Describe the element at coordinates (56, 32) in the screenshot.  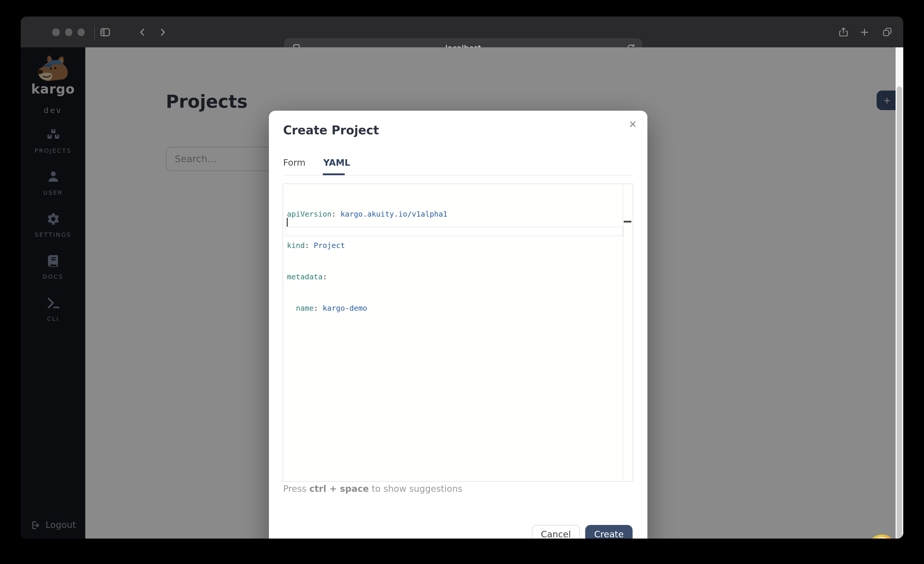
I see `traffic-light-close-icon` at that location.